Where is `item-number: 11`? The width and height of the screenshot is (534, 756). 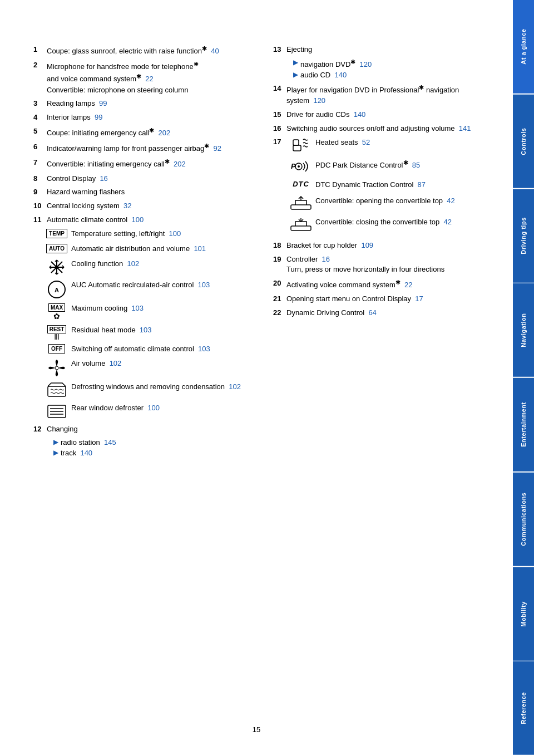
item-number: 11 is located at coordinates (40, 220).